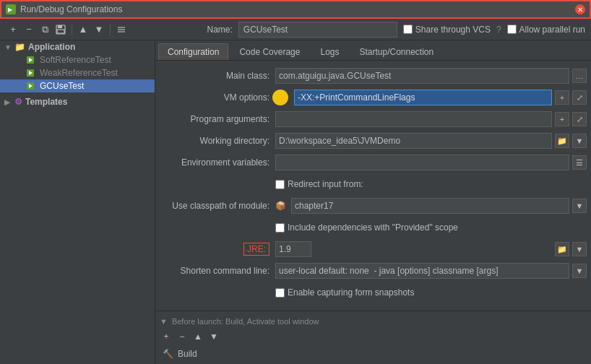 The height and width of the screenshot is (364, 591). Describe the element at coordinates (373, 51) in the screenshot. I see `tabs-bar: Configuration Code Coverage Logs Startup…` at that location.